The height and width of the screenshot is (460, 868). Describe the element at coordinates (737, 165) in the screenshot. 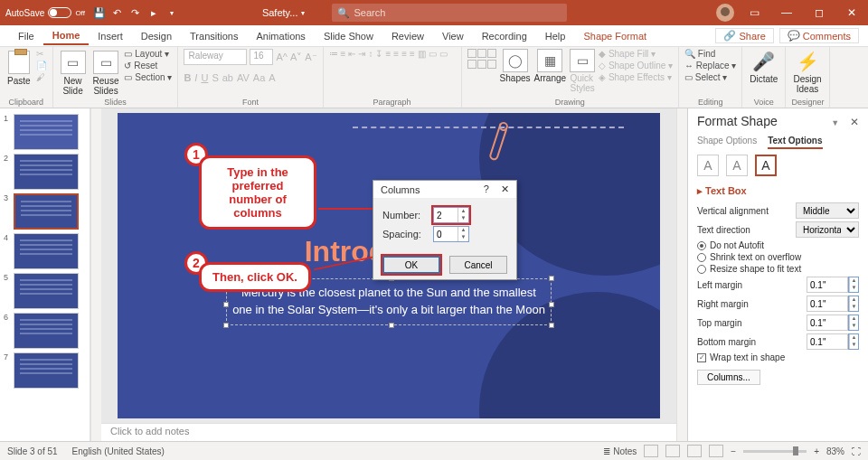

I see `text-effects-icon: A` at that location.